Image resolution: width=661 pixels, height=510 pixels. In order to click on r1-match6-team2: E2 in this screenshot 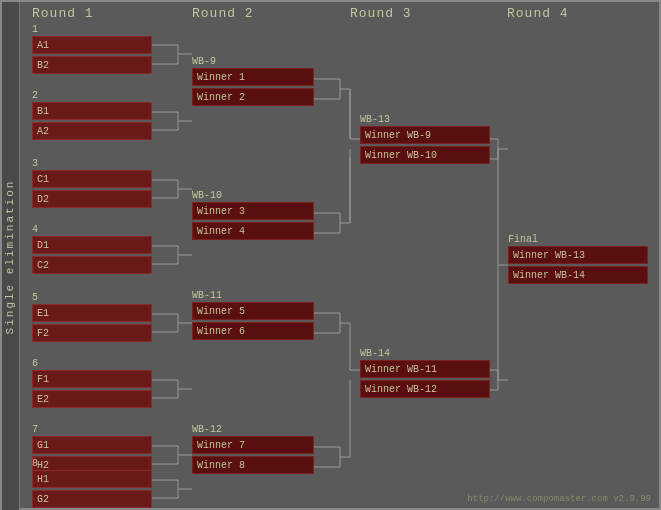, I will do `click(92, 399)`.